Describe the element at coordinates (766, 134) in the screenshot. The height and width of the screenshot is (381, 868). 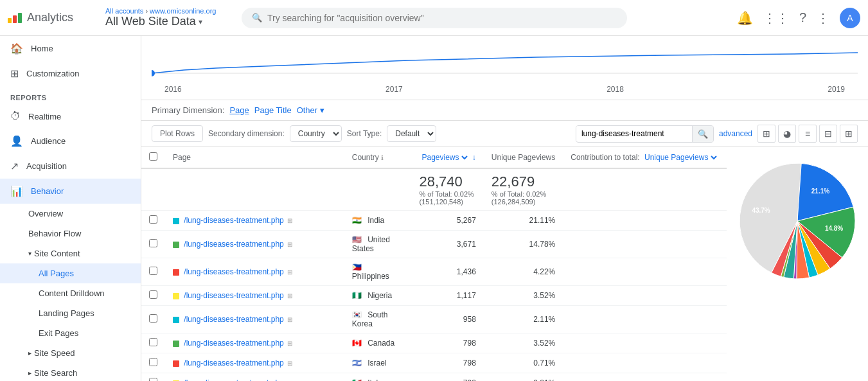
I see `grid-view-icon: ⊞` at that location.